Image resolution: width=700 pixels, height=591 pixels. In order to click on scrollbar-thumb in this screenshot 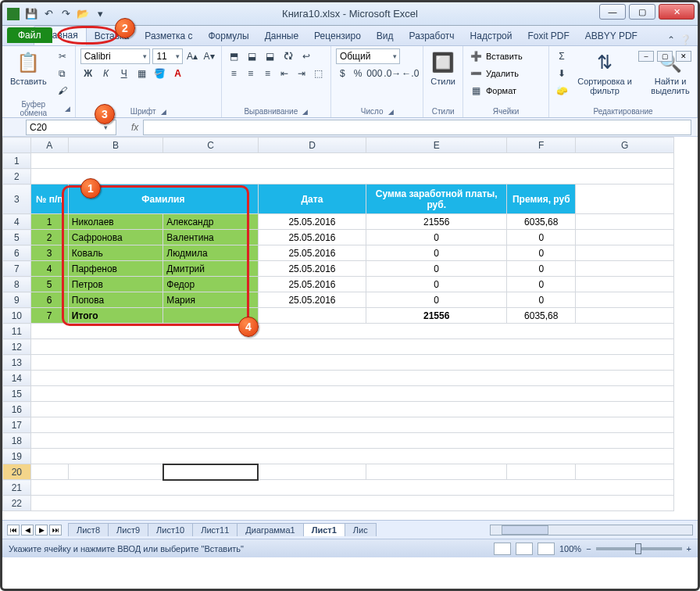, I will do `click(525, 530)`.